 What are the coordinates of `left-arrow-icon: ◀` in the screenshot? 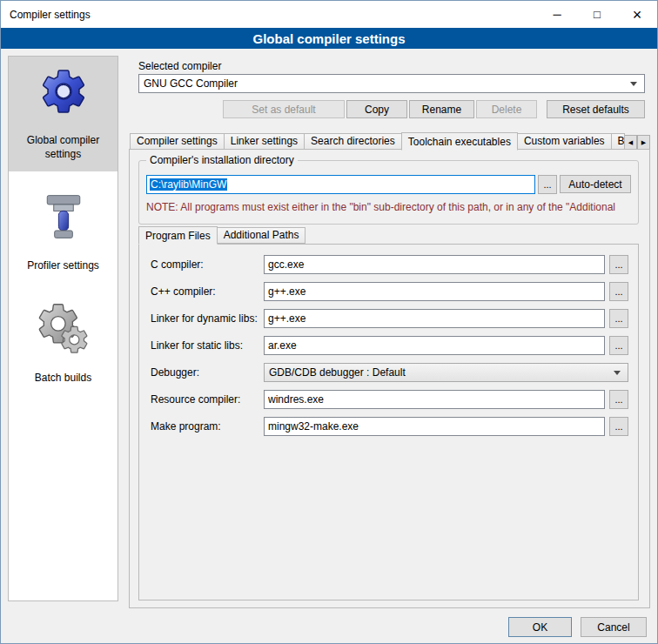 It's located at (630, 143).